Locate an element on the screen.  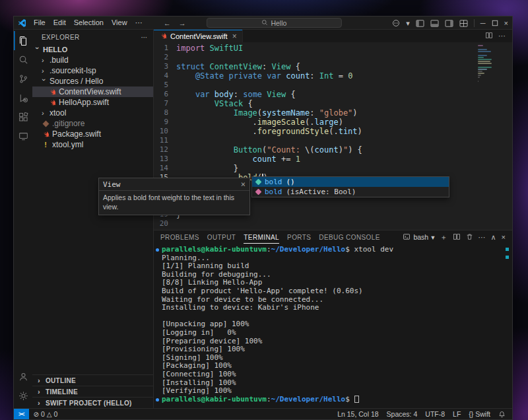
explorer-icon is located at coordinates (23, 41).